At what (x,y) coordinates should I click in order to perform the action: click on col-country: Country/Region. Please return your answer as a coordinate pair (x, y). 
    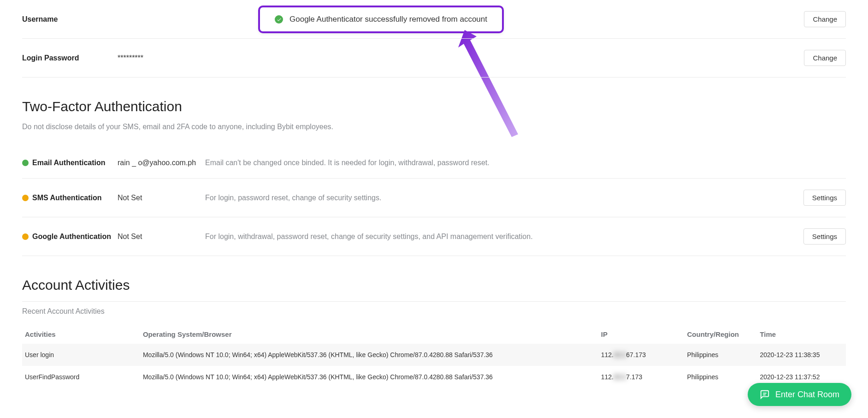
    Looking at the image, I should click on (721, 334).